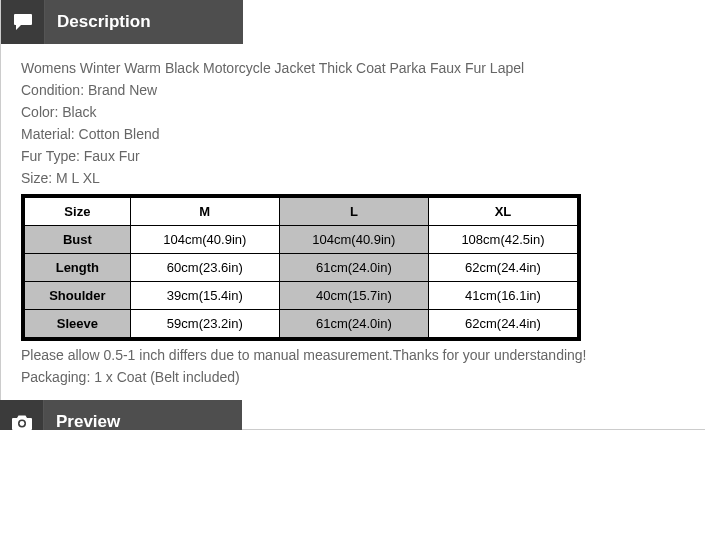  What do you see at coordinates (302, 296) in the screenshot?
I see `table-row: Shoulder 39cm(15.4in) 40cm(15.7in) 41cm(…` at bounding box center [302, 296].